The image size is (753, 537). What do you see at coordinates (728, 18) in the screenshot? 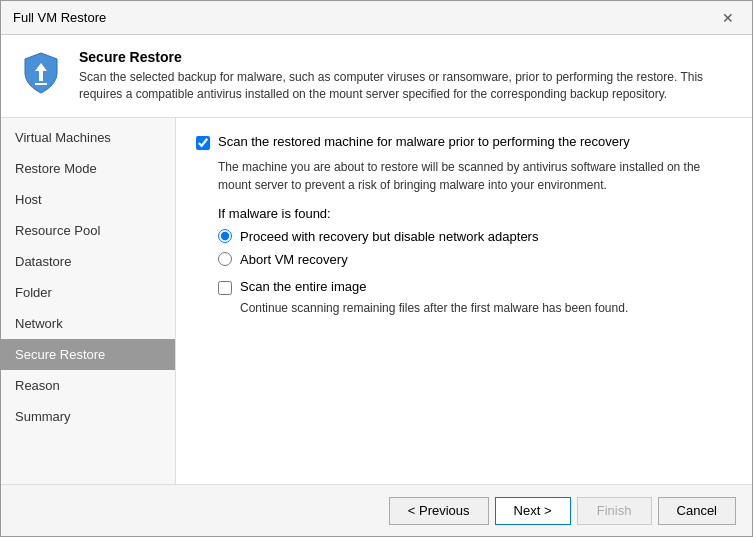
I see `close-button: ✕` at bounding box center [728, 18].